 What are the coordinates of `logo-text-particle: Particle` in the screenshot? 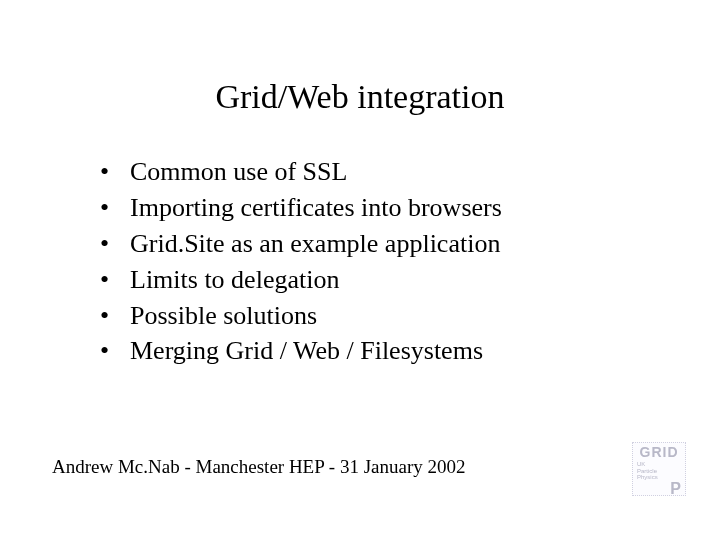 It's located at (647, 471).